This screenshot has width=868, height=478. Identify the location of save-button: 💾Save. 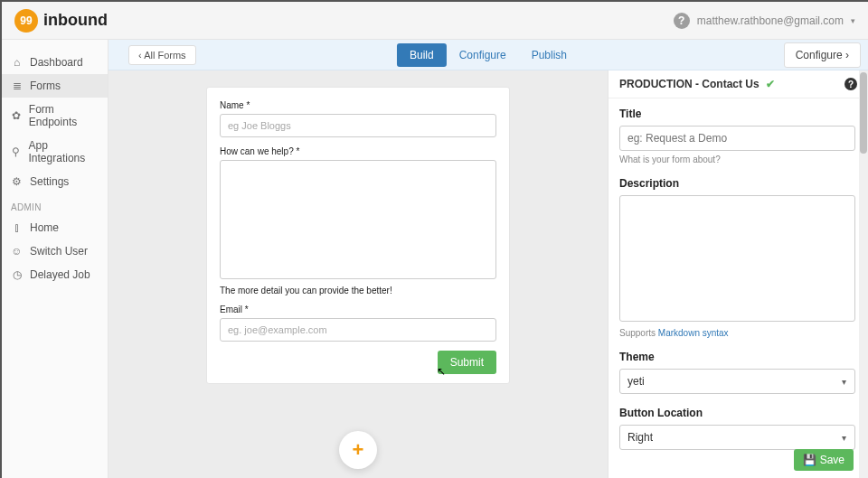
(824, 460).